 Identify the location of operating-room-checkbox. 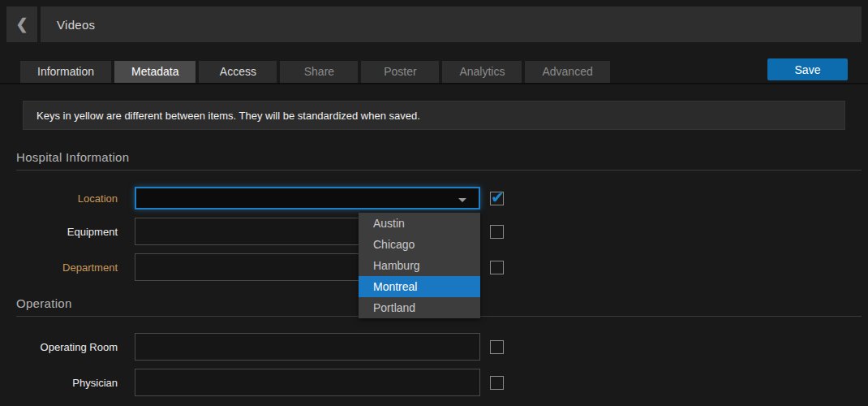
(496, 348).